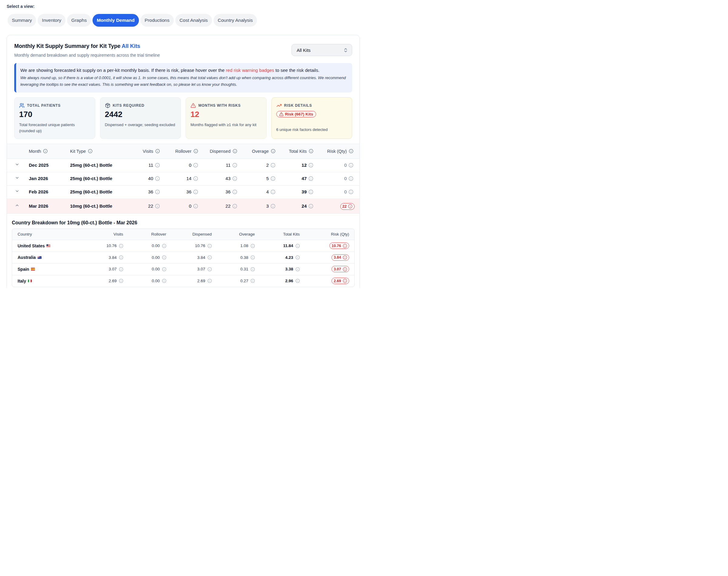 The image size is (728, 576). Describe the element at coordinates (183, 269) in the screenshot. I see `country-row-spain: Spain 3.07 0.00 3.07 0.31 3.38 3.07` at that location.